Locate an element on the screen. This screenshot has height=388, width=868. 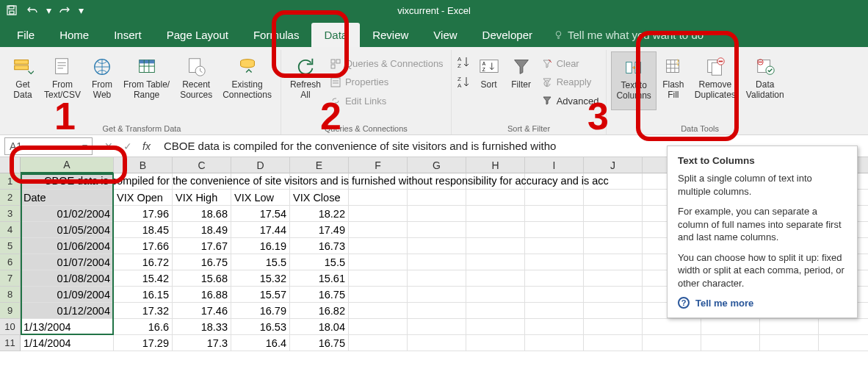
edit-links-button: Edit Links is located at coordinates (386, 101).